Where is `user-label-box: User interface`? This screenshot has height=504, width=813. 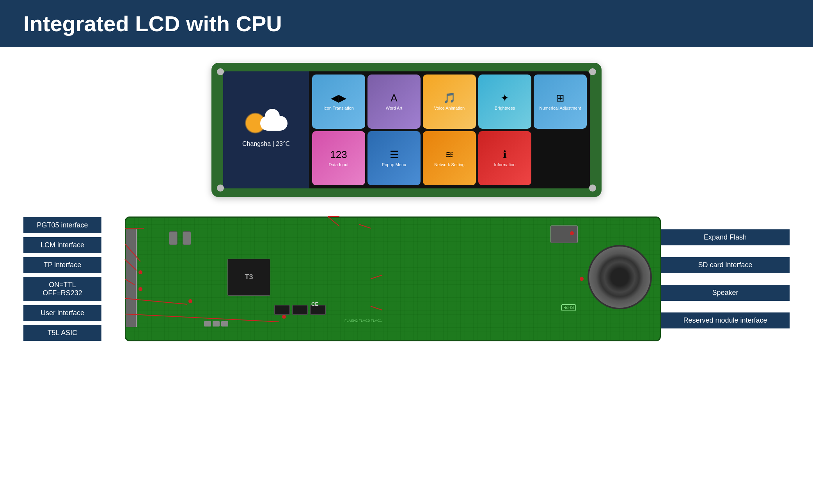
user-label-box: User interface is located at coordinates (62, 313).